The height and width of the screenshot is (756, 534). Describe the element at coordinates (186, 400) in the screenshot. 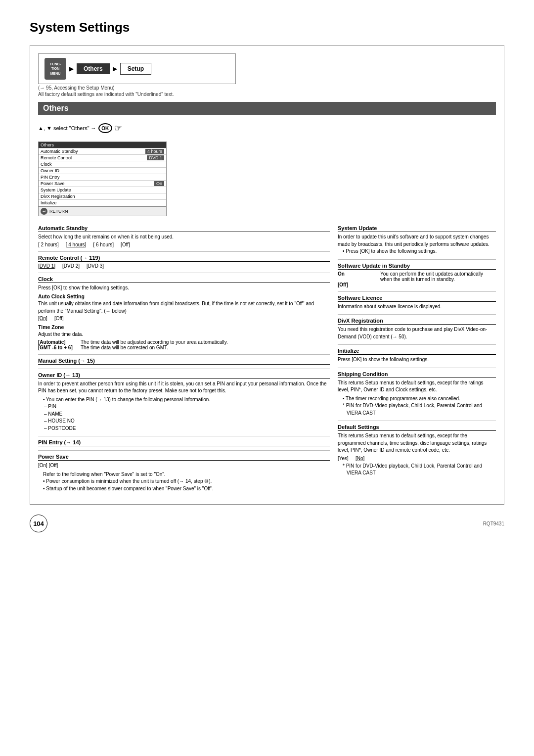

I see `owner-id-bullet-1: • You can enter the PIN (→ 13) to change…` at that location.